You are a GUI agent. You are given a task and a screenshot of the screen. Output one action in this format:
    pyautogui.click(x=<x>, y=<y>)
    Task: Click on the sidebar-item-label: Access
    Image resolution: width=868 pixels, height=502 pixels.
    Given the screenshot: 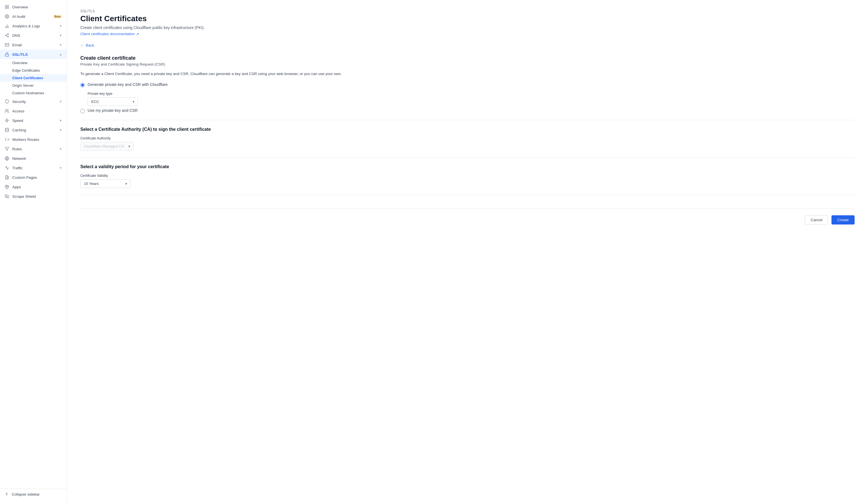 What is the action you would take?
    pyautogui.click(x=37, y=111)
    